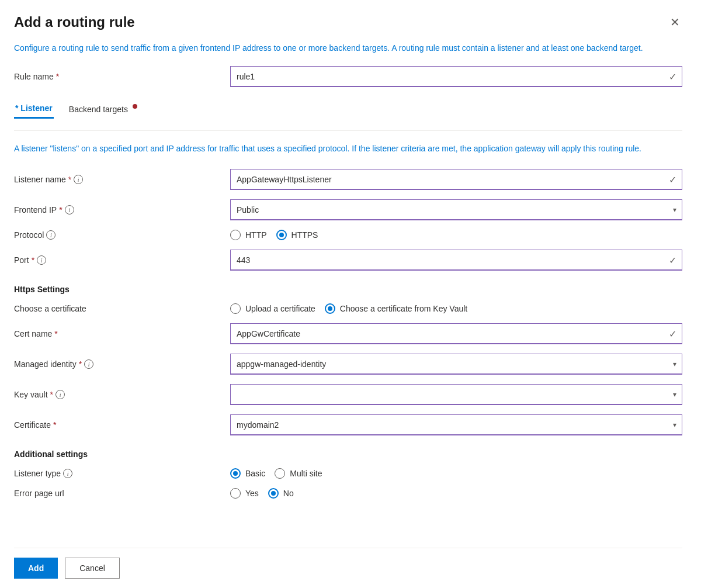 This screenshot has width=701, height=588. I want to click on protocol-row: Protocol i HTTP HTTPS, so click(348, 235).